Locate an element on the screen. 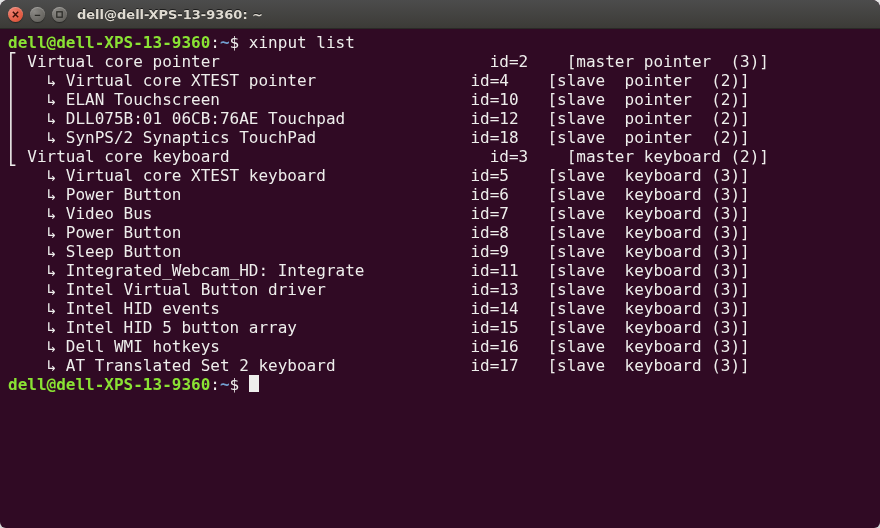 This screenshot has width=880, height=528. minimize-icon is located at coordinates (38, 14).